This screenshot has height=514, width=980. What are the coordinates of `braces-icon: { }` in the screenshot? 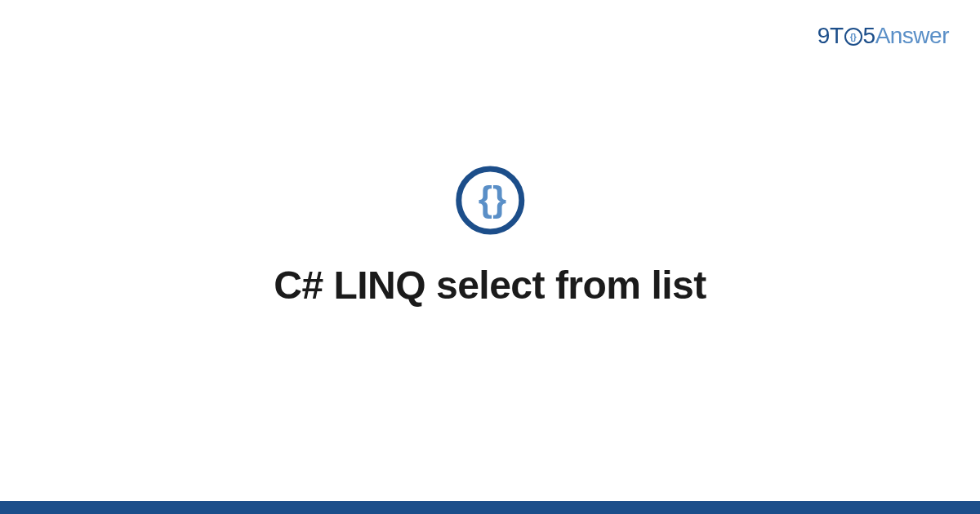 It's located at (490, 198).